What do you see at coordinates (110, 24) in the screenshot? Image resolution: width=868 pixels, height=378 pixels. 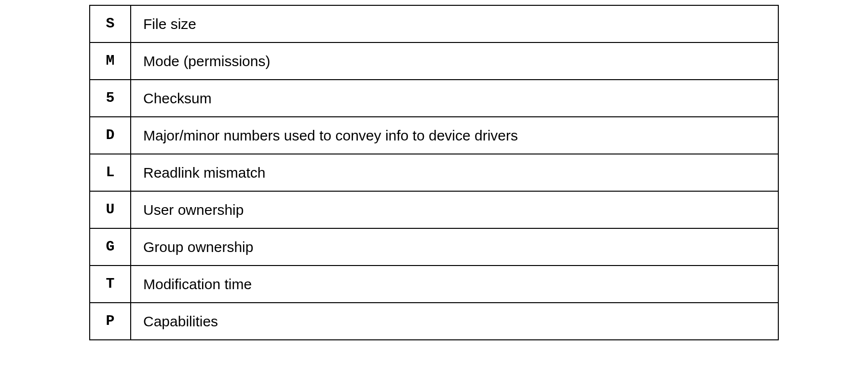 I see `code-cell: S` at bounding box center [110, 24].